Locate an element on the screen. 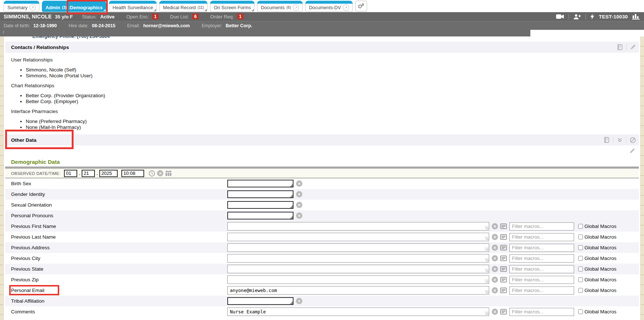  cancel-circle-icon is located at coordinates (633, 140).